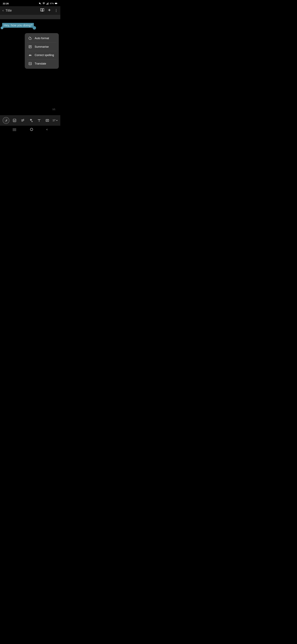  I want to click on translate-icon: A あ, so click(30, 64).